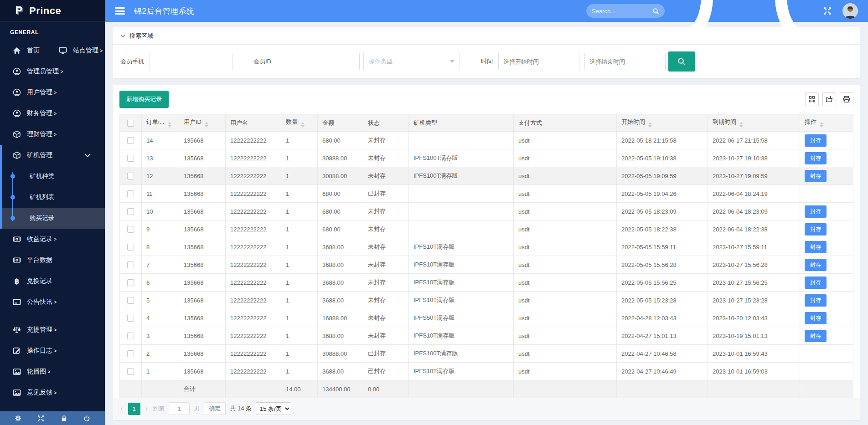 This screenshot has height=425, width=868. Describe the element at coordinates (131, 123) in the screenshot. I see `column-header-checkbox` at that location.